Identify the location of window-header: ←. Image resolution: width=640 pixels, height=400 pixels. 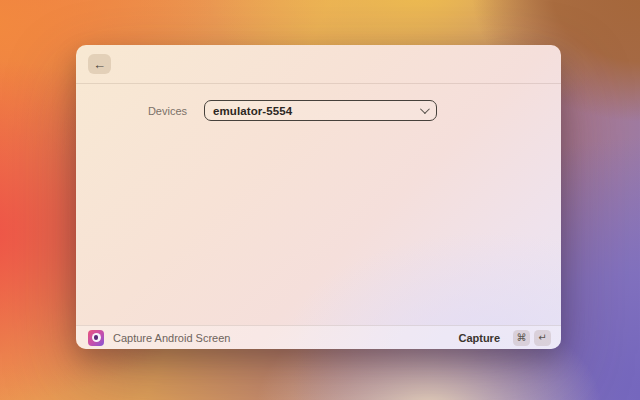
(318, 64).